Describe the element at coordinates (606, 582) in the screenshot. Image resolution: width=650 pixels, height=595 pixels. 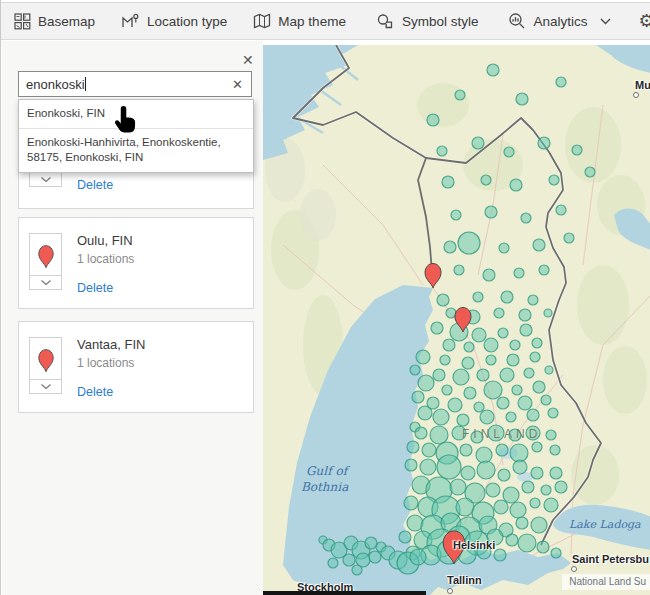
I see `map-attribution: National Land Su` at that location.